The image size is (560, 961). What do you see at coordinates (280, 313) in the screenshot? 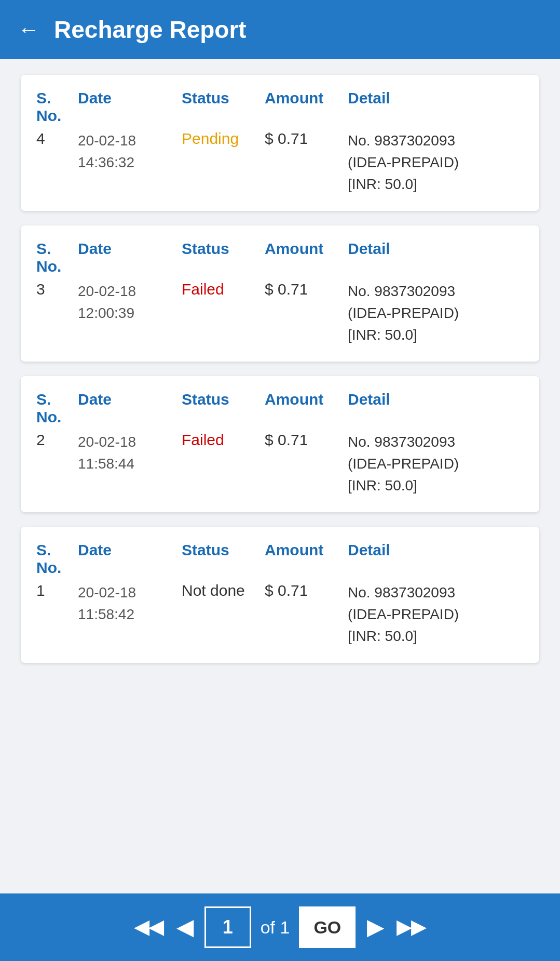
I see `card-data-row: 320-02-1812:00:39Failed$ 0.71No. 9837302…` at bounding box center [280, 313].